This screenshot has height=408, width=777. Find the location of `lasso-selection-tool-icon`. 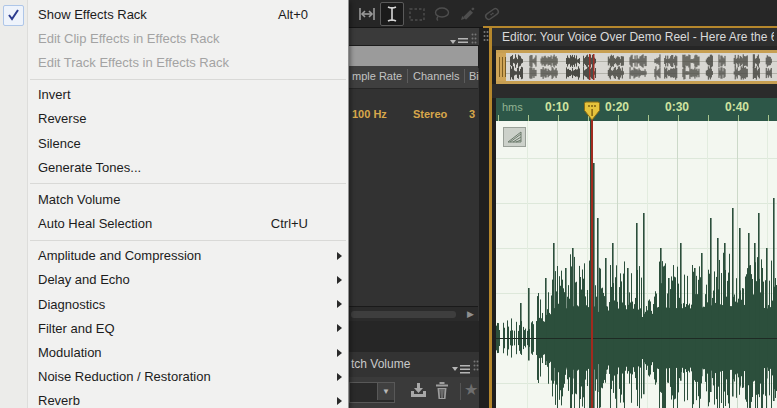

lasso-selection-tool-icon is located at coordinates (442, 14).